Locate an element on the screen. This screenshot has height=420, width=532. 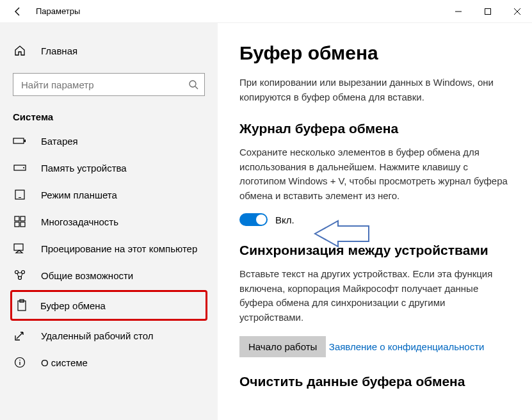
maximize-button is located at coordinates (488, 12).